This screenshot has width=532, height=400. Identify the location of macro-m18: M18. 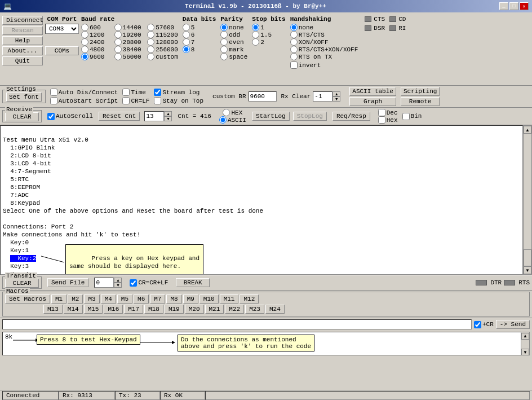
(154, 309).